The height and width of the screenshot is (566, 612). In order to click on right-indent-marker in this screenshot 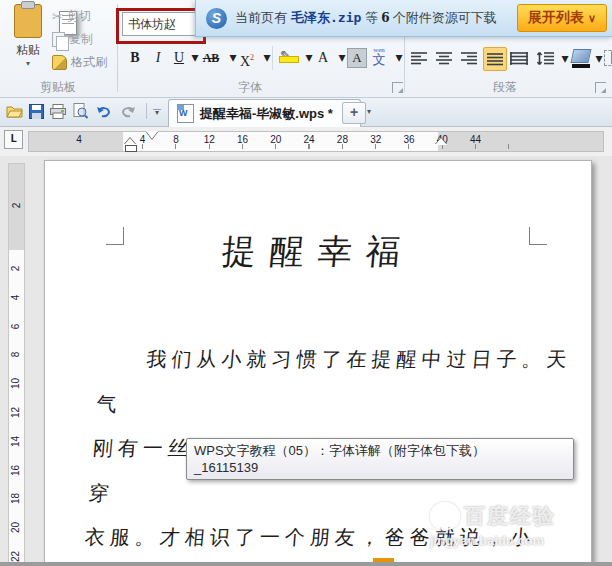, I will do `click(441, 142)`.